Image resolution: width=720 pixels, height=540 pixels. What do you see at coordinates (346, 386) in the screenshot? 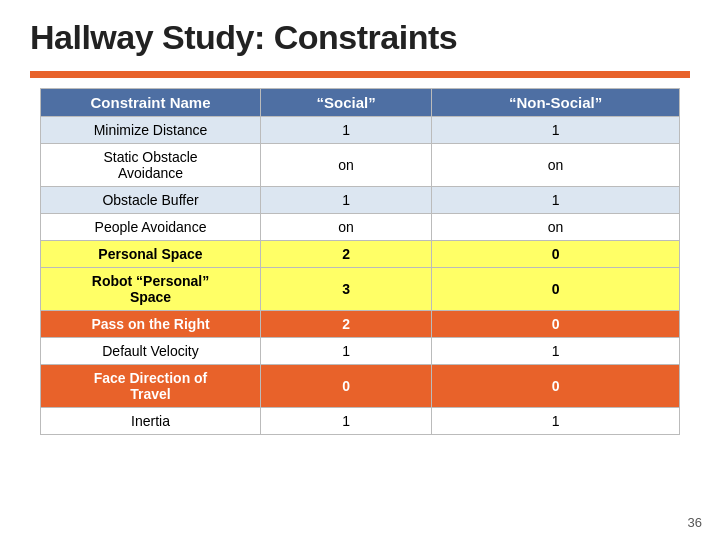
I see `social-value-cell: 0` at bounding box center [346, 386].